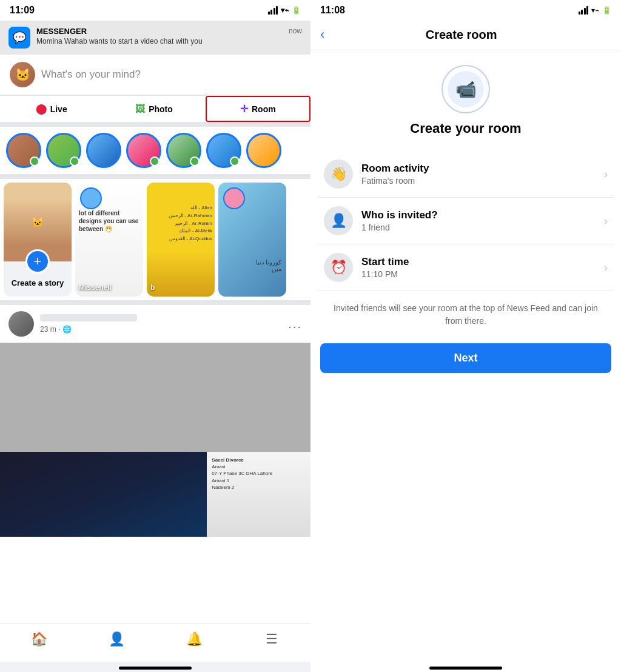 Image resolution: width=621 pixels, height=672 pixels. I want to click on room-button: ✛ Room, so click(258, 109).